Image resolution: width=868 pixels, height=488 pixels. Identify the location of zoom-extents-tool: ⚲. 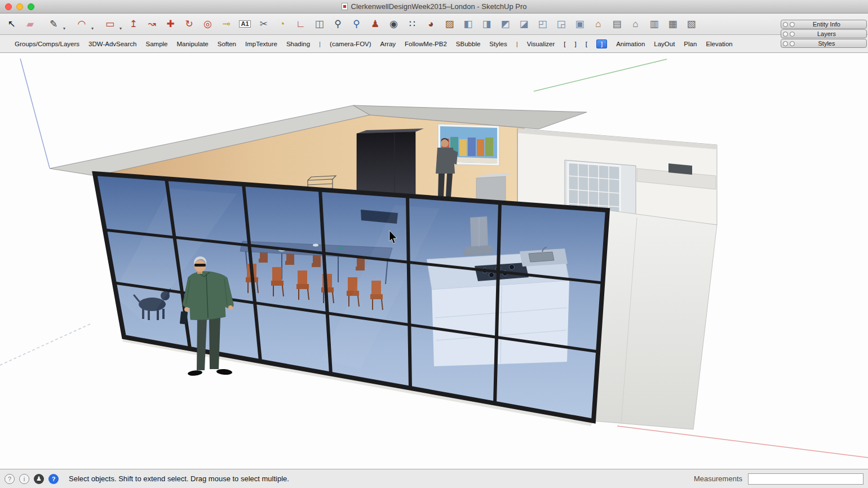
(356, 24).